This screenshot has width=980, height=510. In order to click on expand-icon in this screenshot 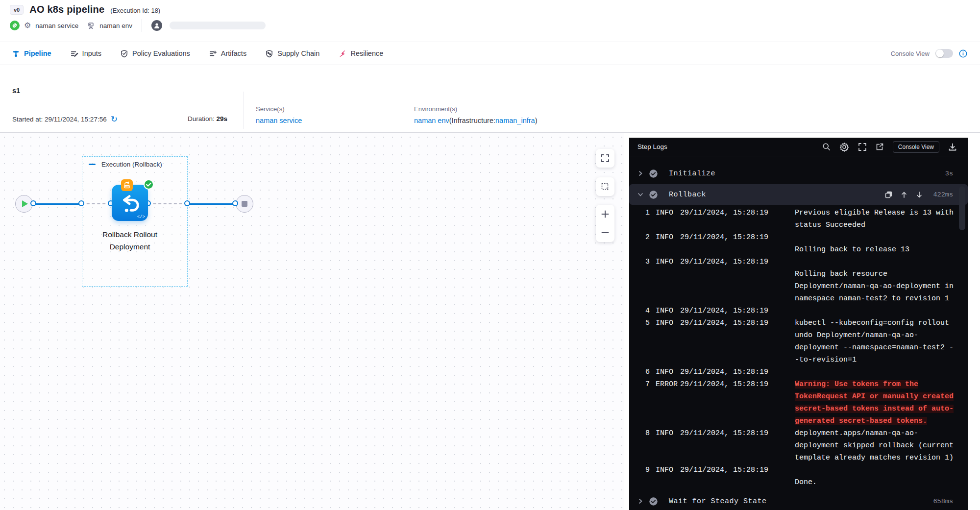, I will do `click(605, 158)`.